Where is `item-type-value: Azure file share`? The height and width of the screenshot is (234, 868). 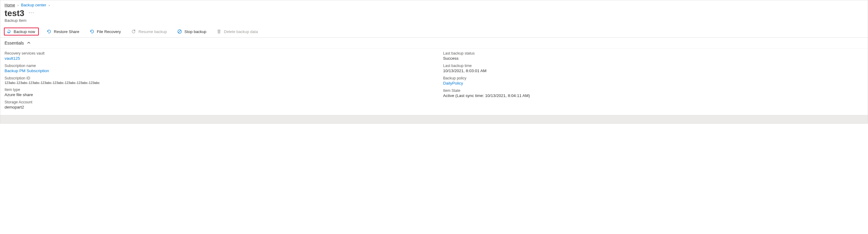 item-type-value: Azure file share is located at coordinates (215, 95).